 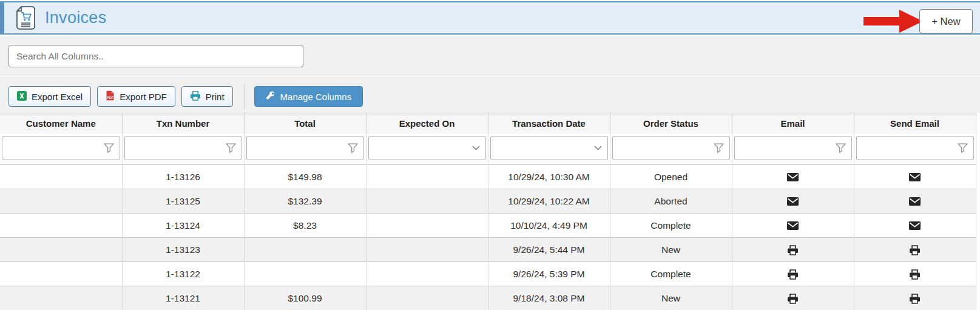 What do you see at coordinates (61, 148) in the screenshot?
I see `filter-text-customer-name` at bounding box center [61, 148].